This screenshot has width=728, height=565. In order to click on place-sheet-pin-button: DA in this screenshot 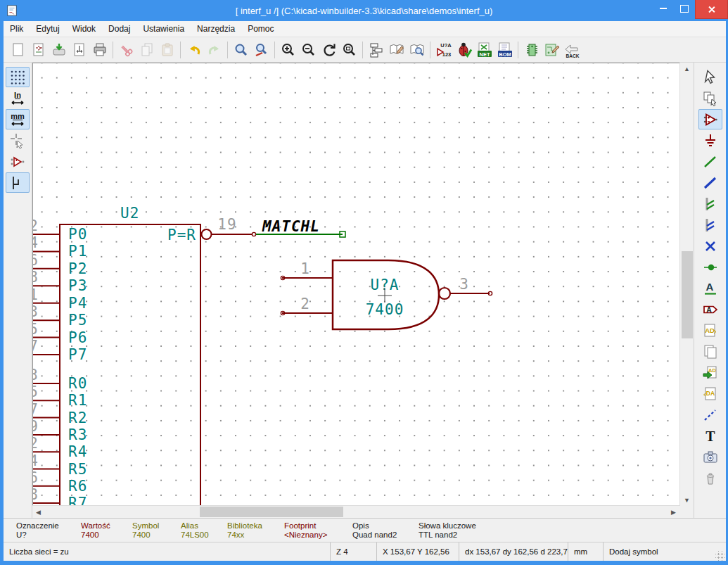, I will do `click(710, 394)`.